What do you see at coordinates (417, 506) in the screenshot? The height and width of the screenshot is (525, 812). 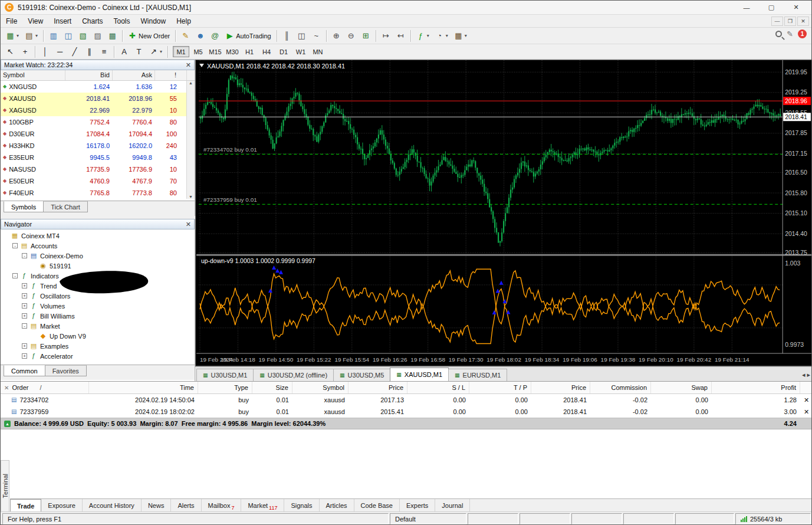 I see `terminal-tab-experts: Experts` at bounding box center [417, 506].